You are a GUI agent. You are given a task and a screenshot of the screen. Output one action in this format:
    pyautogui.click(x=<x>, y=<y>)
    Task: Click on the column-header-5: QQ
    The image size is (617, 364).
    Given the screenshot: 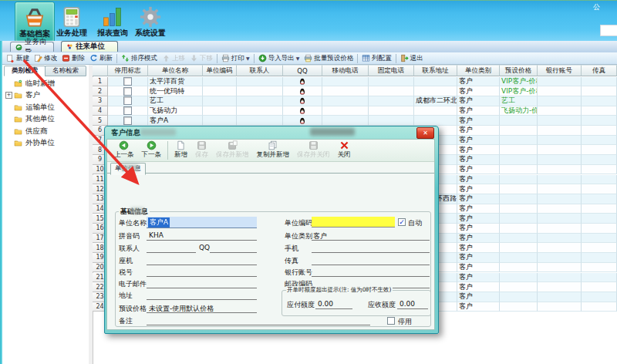 What is the action you would take?
    pyautogui.click(x=302, y=71)
    